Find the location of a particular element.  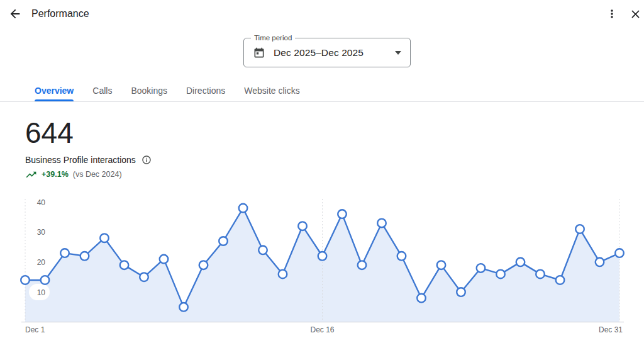

close-icon is located at coordinates (635, 14).